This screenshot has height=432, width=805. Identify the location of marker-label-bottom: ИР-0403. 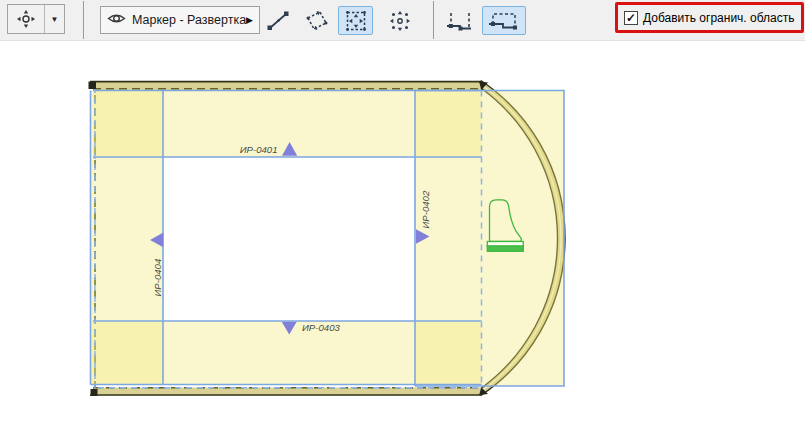
(321, 328).